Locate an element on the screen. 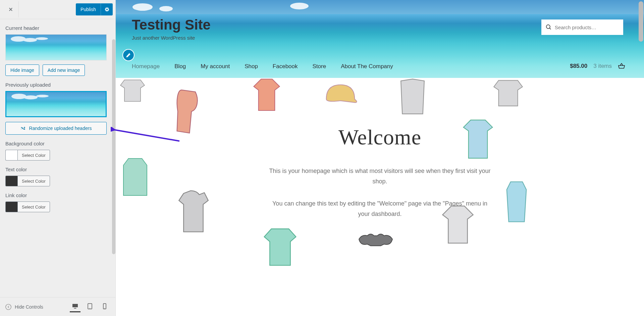  close-icon is located at coordinates (11, 9).